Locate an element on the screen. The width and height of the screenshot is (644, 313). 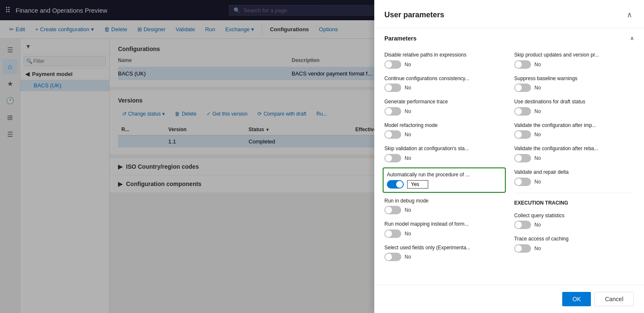
param-run-model-mapping: Run model mapping instead of form... No is located at coordinates (444, 229).